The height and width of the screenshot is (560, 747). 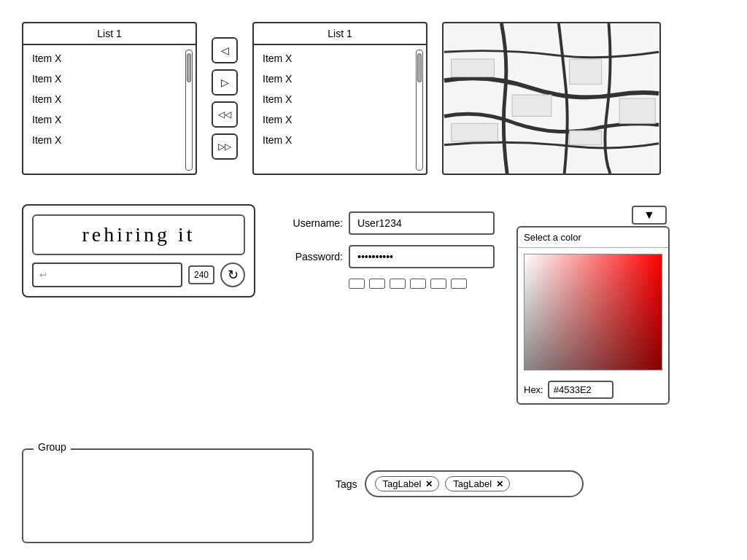 What do you see at coordinates (386, 246) in the screenshot?
I see `login-form: Username: Password:` at bounding box center [386, 246].